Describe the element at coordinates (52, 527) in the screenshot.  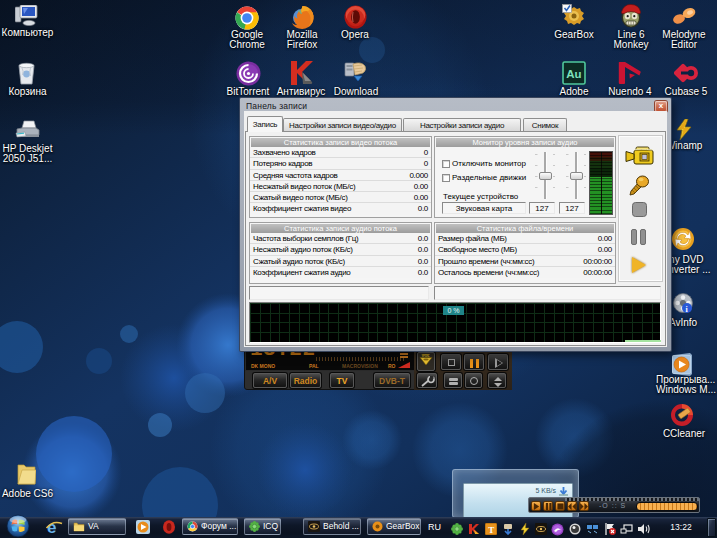
I see `svg-text: e` at that location.